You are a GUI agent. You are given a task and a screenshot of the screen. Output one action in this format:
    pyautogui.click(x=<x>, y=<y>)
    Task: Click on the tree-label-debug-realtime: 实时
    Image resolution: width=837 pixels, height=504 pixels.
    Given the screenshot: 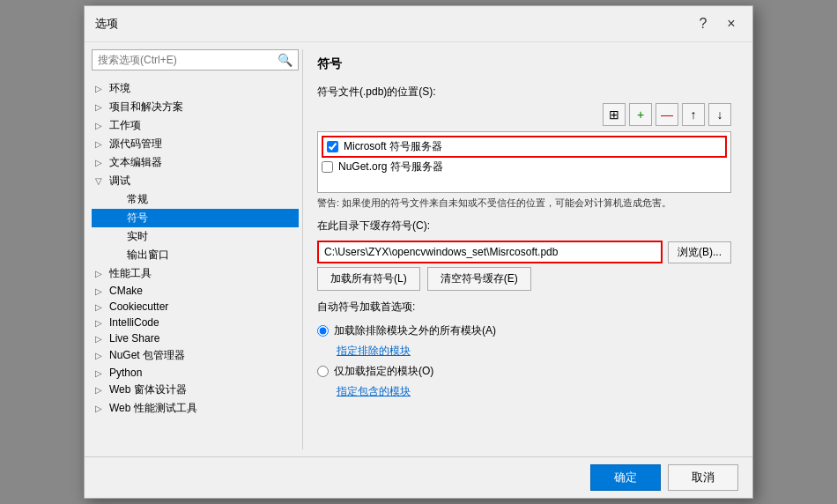 What is the action you would take?
    pyautogui.click(x=137, y=236)
    